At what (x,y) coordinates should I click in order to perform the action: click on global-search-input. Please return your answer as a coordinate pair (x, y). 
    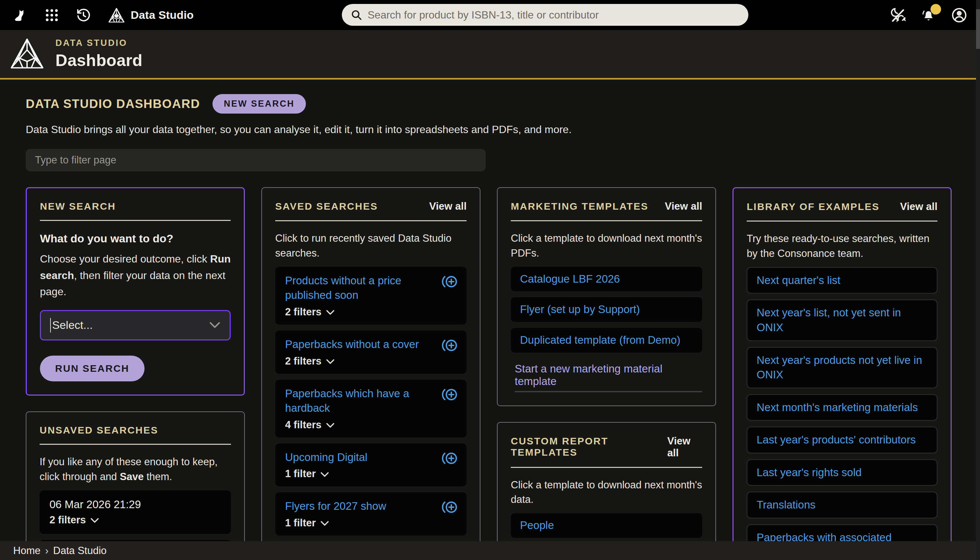
    Looking at the image, I should click on (553, 15).